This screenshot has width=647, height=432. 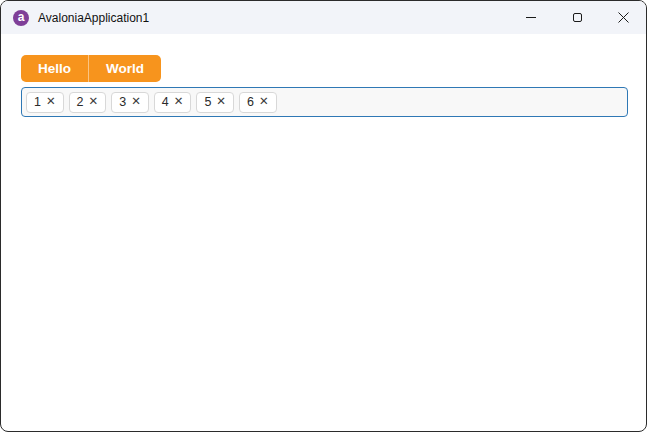 I want to click on maximize-button, so click(x=577, y=18).